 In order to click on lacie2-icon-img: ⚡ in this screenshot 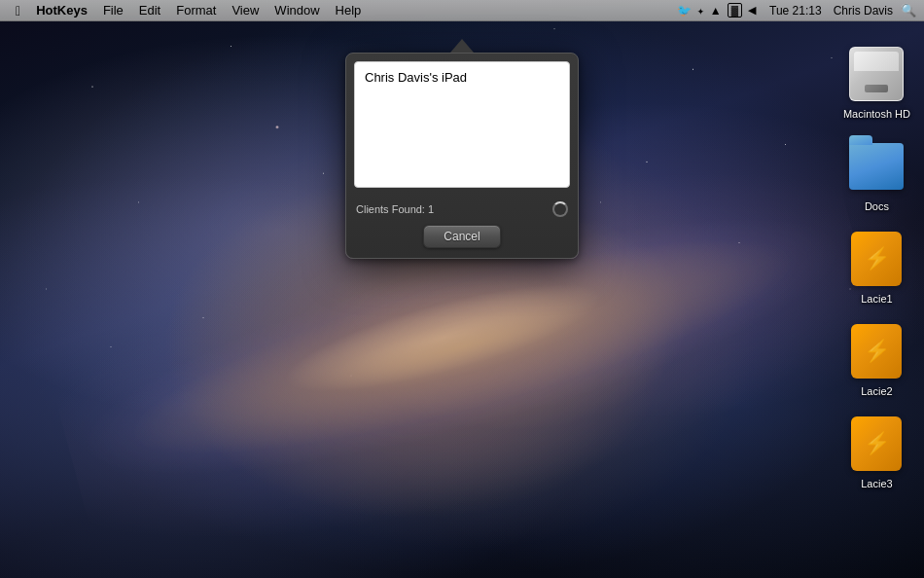, I will do `click(876, 351)`.